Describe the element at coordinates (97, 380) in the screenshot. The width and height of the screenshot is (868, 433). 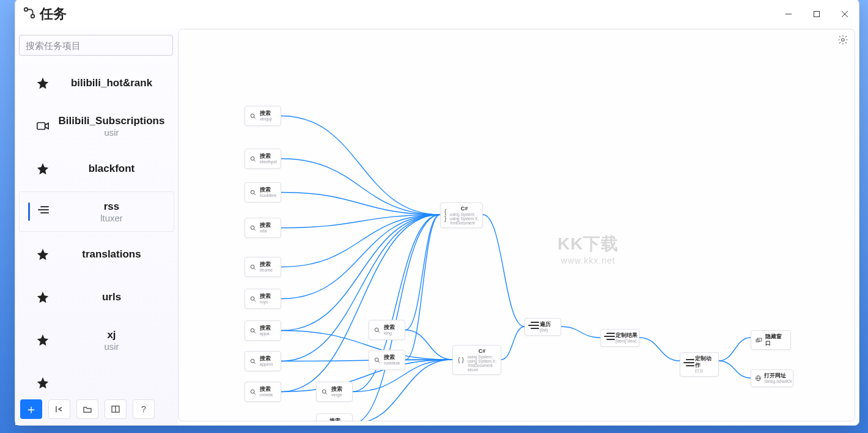
I see `sidebar-item-unnamed` at that location.